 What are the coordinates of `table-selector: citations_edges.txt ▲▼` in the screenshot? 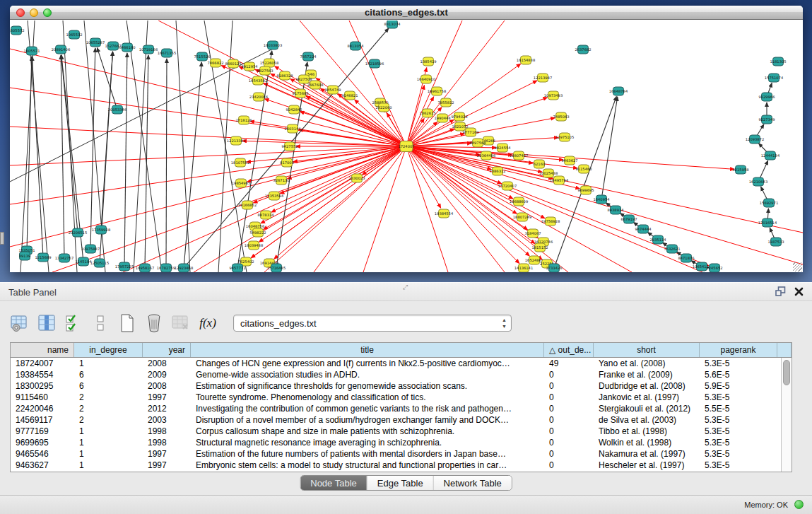 It's located at (372, 323).